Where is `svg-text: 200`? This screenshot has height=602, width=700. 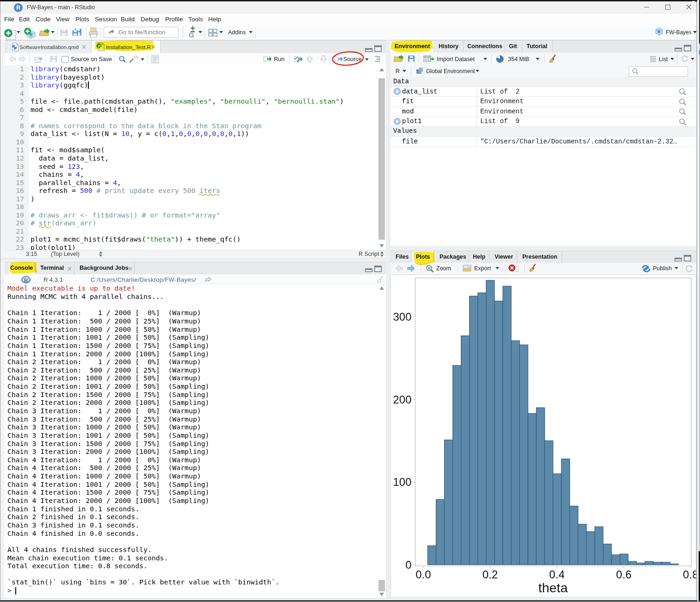
svg-text: 200 is located at coordinates (402, 400).